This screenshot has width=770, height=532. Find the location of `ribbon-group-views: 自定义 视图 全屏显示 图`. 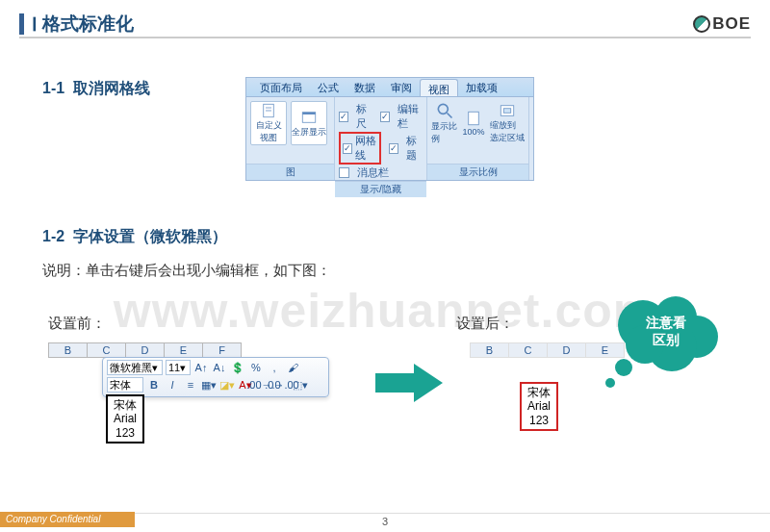

ribbon-group-views: 自定义 视图 全屏显示 图 is located at coordinates (291, 139).